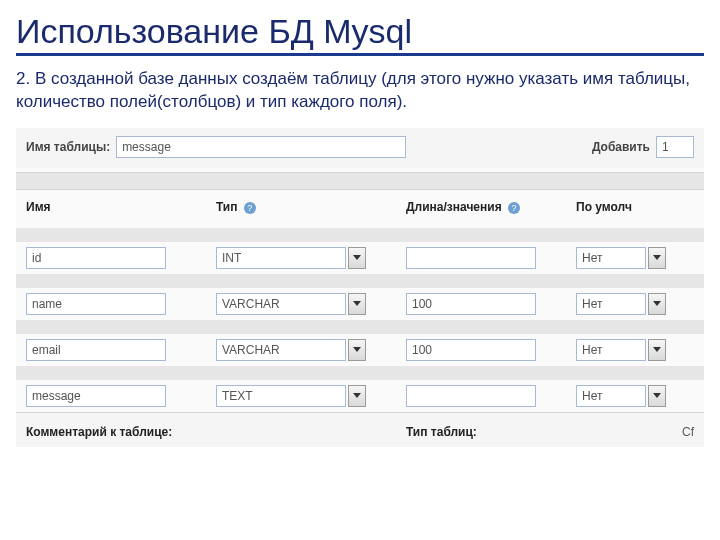  What do you see at coordinates (121, 207) in the screenshot?
I see `header-name: Имя` at bounding box center [121, 207].